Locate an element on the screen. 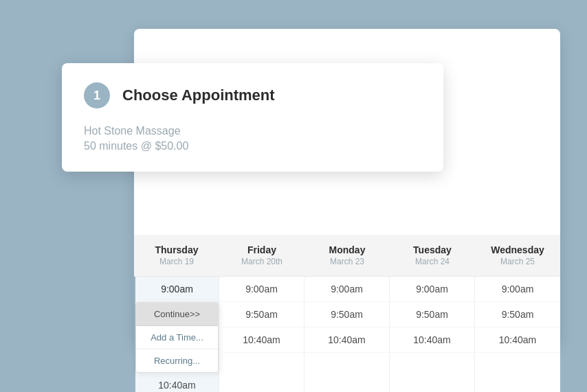  time-slot-0-0: 9:00am is located at coordinates (177, 290).